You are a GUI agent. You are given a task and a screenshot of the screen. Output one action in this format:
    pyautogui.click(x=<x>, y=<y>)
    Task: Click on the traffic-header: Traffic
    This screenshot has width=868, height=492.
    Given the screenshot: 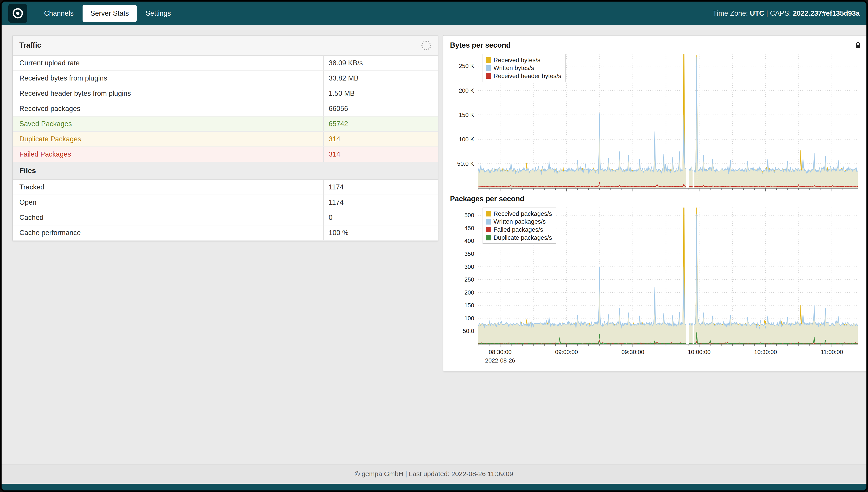 What is the action you would take?
    pyautogui.click(x=225, y=46)
    